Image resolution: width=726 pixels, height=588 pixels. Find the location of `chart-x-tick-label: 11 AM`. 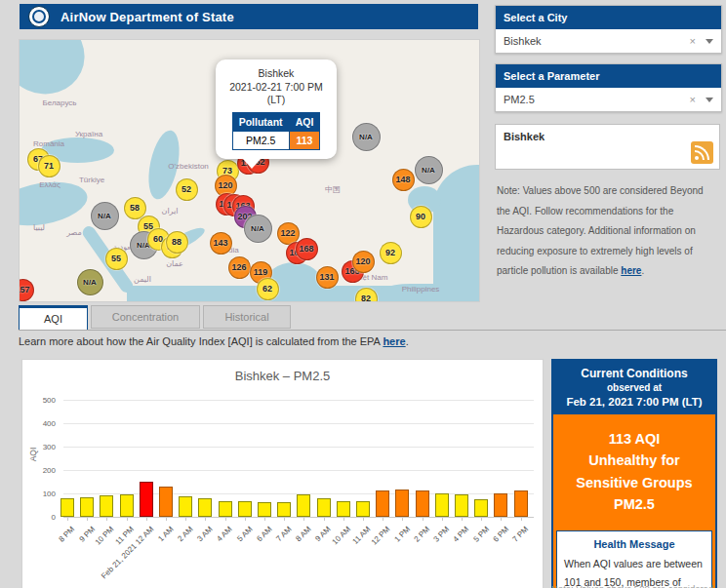

chart-x-tick-label: 11 AM is located at coordinates (361, 535).